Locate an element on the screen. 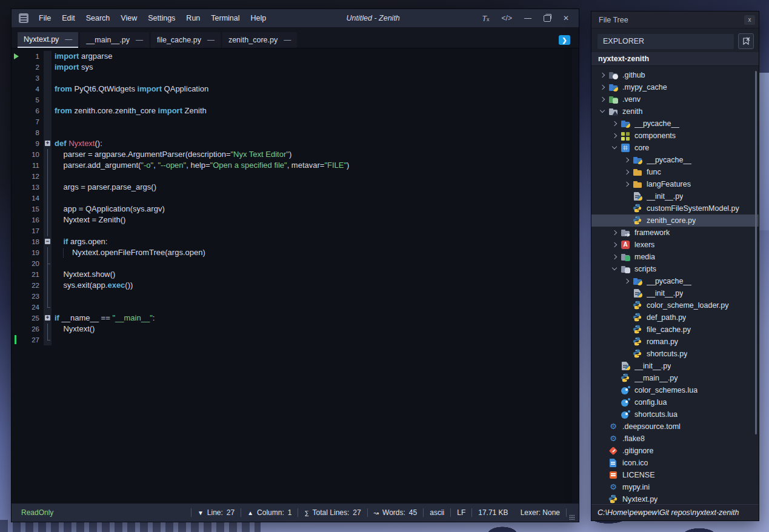 Image resolution: width=769 pixels, height=532 pixels. tree-item-def_path.py: def_path.py is located at coordinates (675, 318).